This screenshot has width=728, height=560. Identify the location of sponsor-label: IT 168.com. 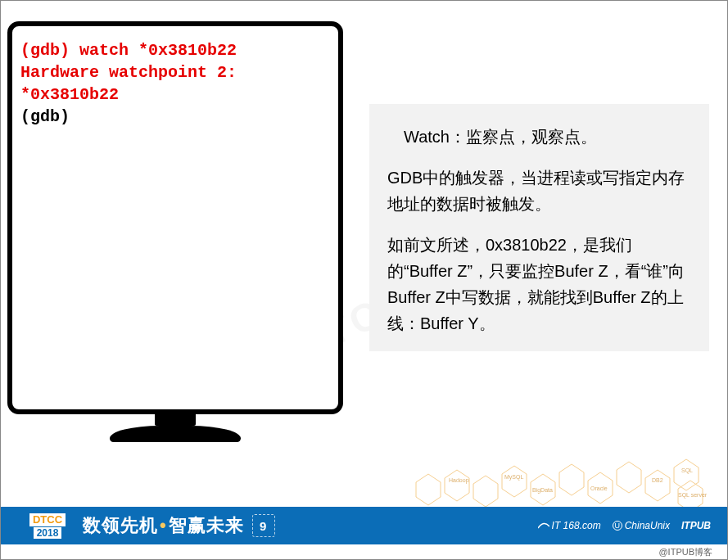
(577, 526).